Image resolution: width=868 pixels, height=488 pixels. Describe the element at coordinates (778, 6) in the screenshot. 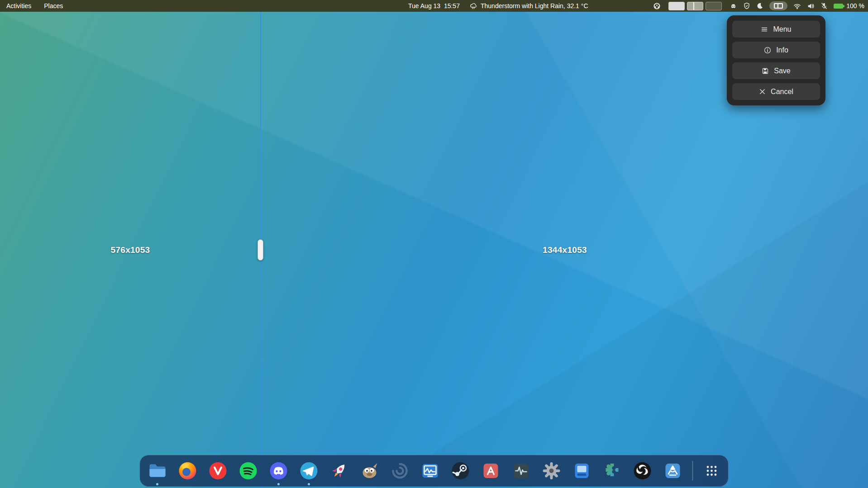

I see `tiling-menu-button` at that location.